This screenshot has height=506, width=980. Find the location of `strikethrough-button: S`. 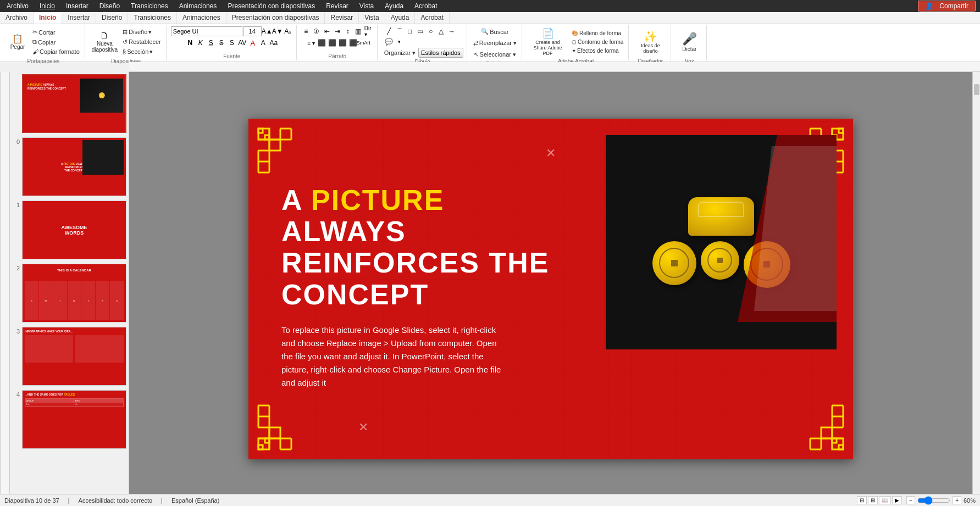

strikethrough-button: S is located at coordinates (222, 43).